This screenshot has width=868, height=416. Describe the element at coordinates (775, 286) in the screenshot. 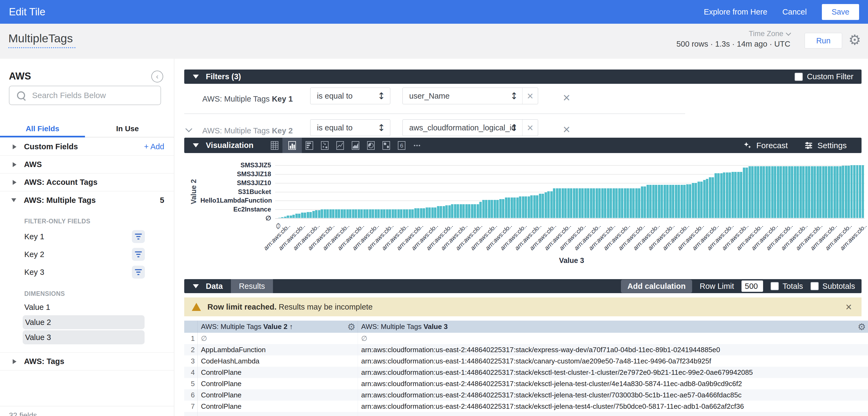

I see `totals-checkbox` at that location.